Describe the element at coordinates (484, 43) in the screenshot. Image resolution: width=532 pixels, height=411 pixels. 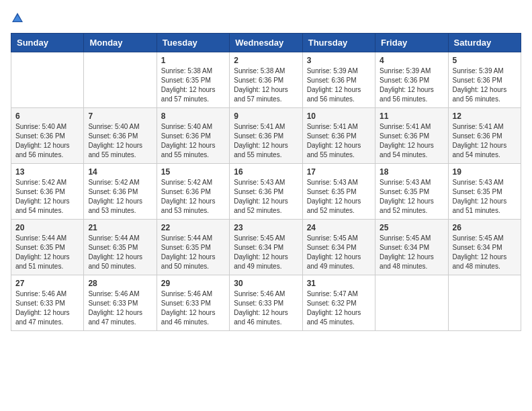
I see `col-saturday: Saturday` at that location.